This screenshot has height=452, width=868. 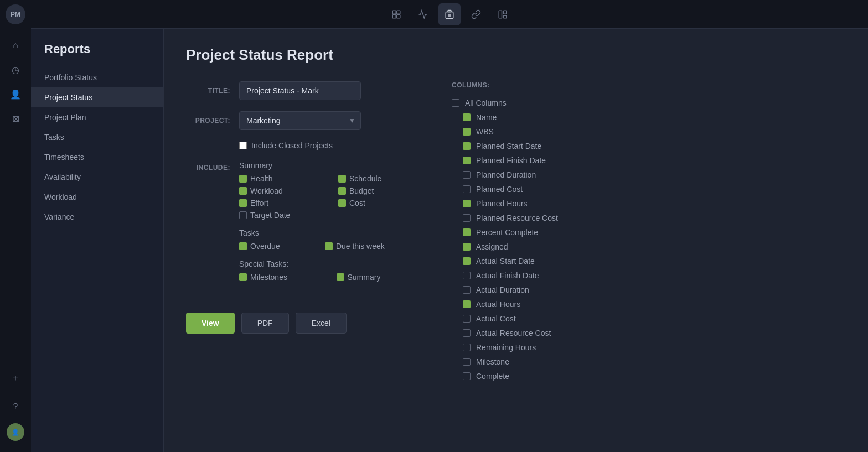 What do you see at coordinates (340, 277) in the screenshot?
I see `summary-special-checkbox` at bounding box center [340, 277].